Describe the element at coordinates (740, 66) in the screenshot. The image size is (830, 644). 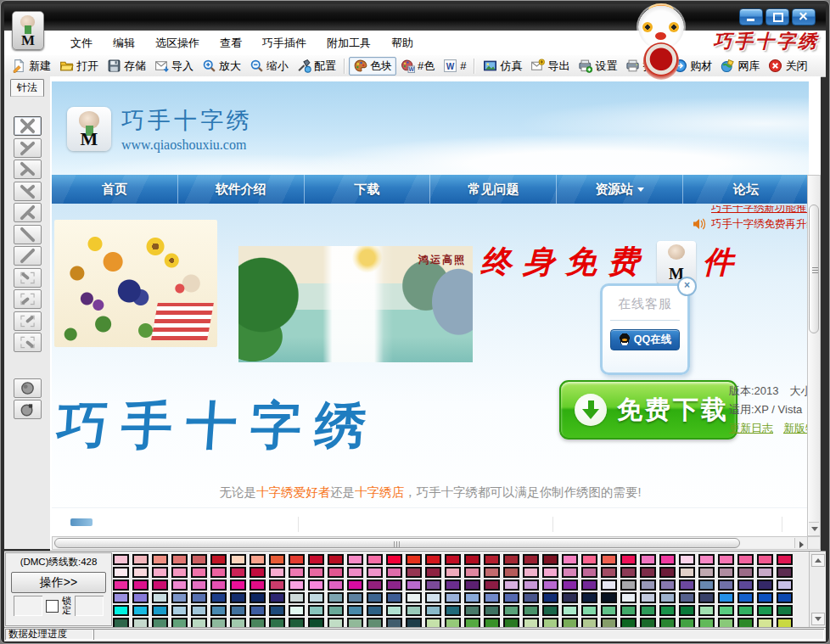
I see `toolbar-web-library-button: 网库` at that location.